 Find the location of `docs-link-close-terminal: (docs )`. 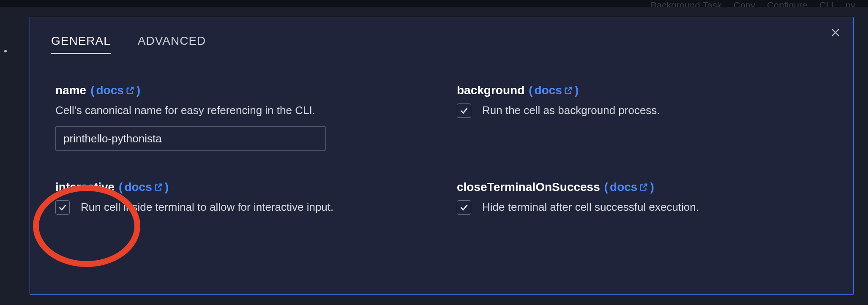

docs-link-close-terminal: (docs ) is located at coordinates (629, 187).